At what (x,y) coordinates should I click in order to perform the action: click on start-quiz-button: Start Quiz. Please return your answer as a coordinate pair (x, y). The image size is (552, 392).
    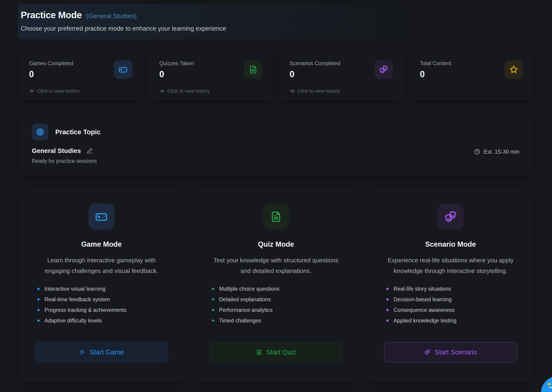
    Looking at the image, I should click on (276, 352).